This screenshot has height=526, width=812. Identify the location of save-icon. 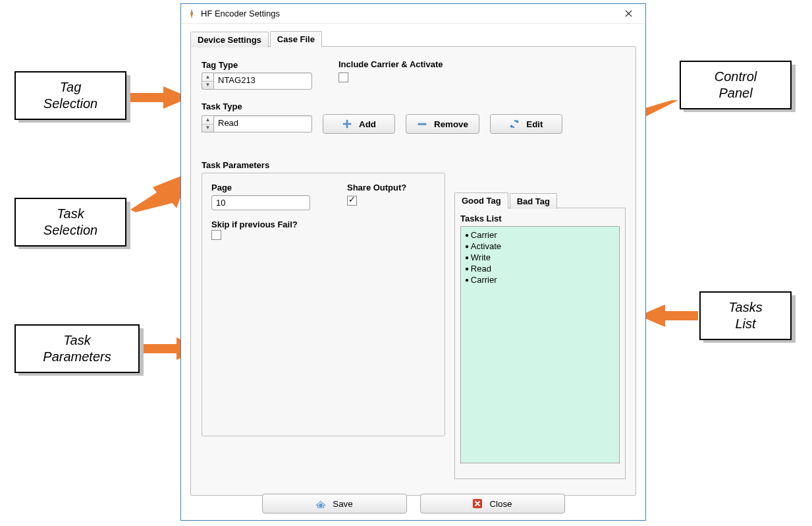
(321, 504).